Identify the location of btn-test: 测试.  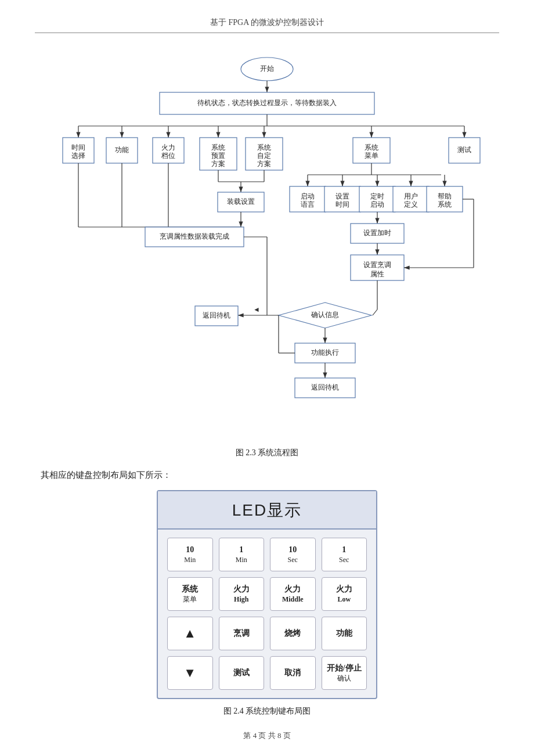
(241, 673).